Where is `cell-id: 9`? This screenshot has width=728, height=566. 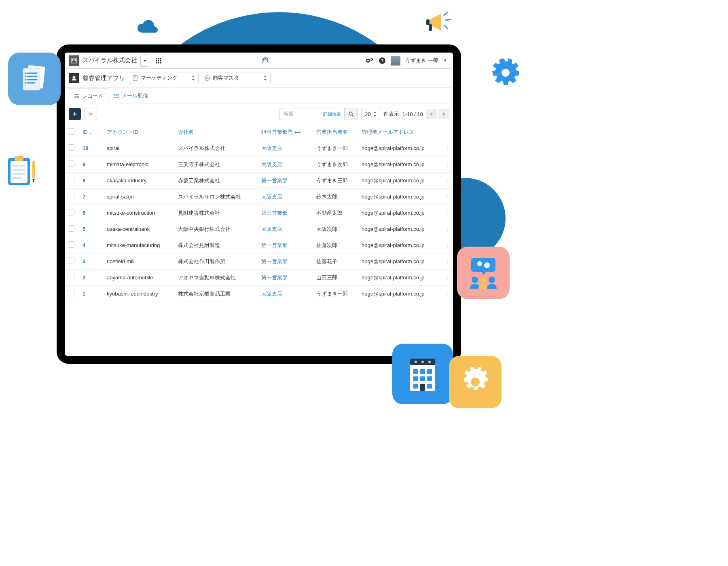 cell-id: 9 is located at coordinates (91, 165).